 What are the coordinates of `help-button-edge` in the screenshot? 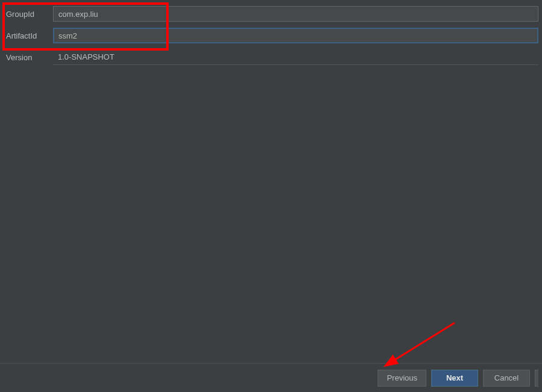 It's located at (537, 378).